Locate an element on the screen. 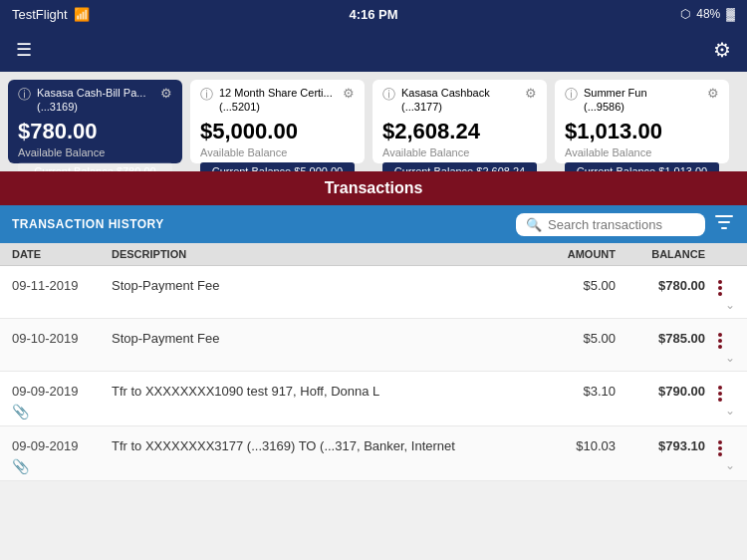 Image resolution: width=747 pixels, height=560 pixels. menu-button: ☰ is located at coordinates (24, 50).